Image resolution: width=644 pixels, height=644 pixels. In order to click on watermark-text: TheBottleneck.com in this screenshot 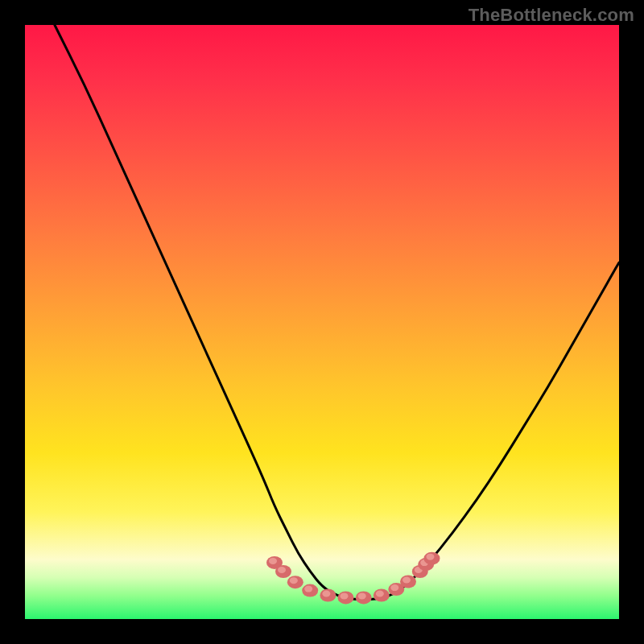, I will do `click(551, 15)`.